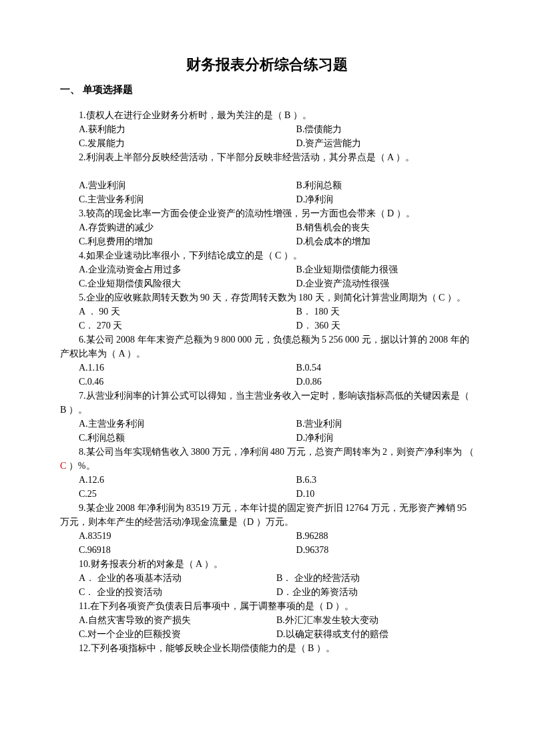  What do you see at coordinates (267, 89) in the screenshot?
I see `section-heading: 一、 单项选择题` at bounding box center [267, 89].